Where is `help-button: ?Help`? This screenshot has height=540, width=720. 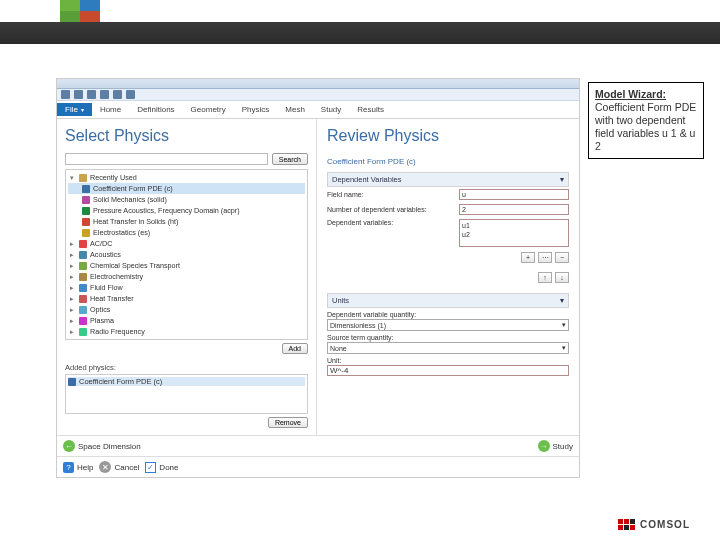
help-button: ?Help is located at coordinates (78, 468).